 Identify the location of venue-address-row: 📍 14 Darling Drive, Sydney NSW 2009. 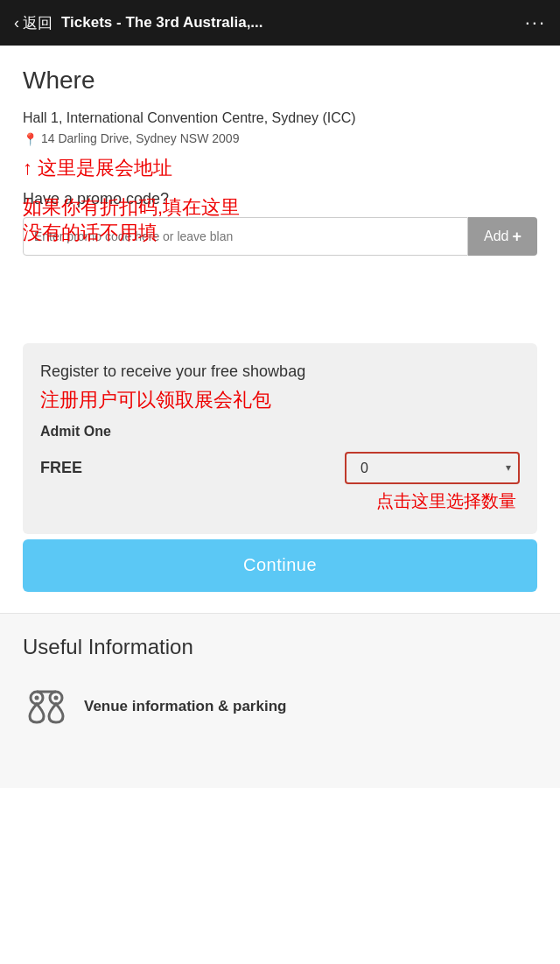
(280, 138).